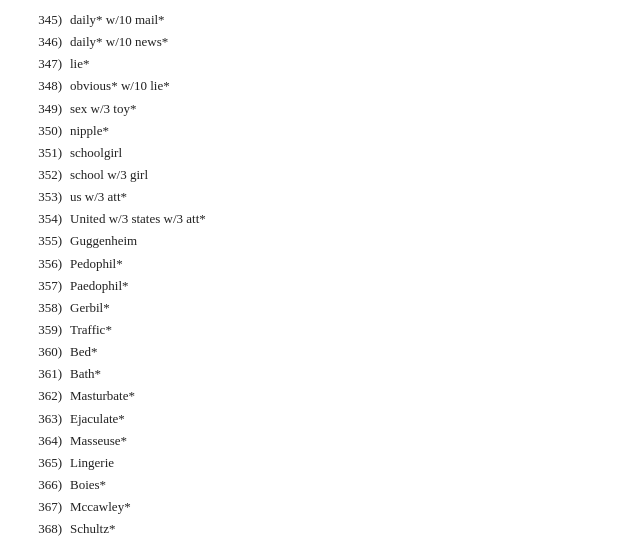  What do you see at coordinates (317, 441) in the screenshot?
I see `list-item: 364)Masseuse*` at bounding box center [317, 441].